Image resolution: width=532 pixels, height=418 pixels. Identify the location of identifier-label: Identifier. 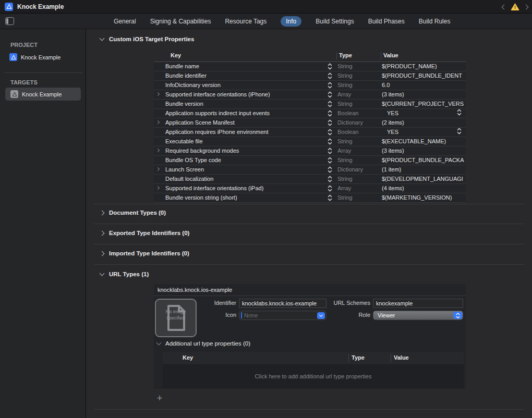
(211, 303).